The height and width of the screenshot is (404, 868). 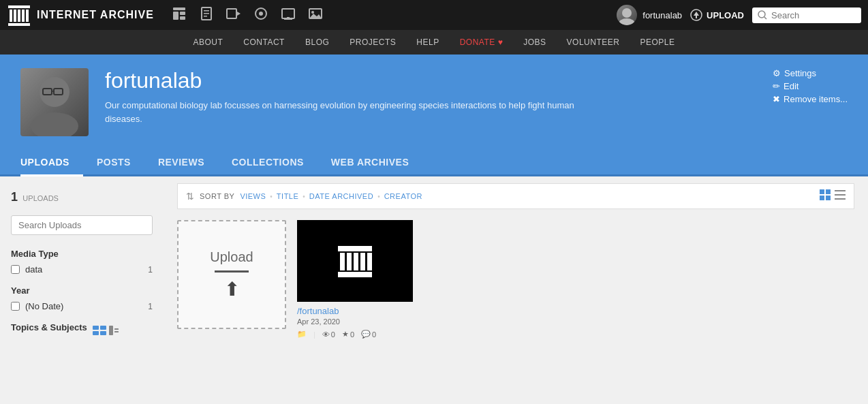 I want to click on item-card: /fortunalab Apr 23, 2020 📁 | 👁 0 ★ 0, so click(x=355, y=279).